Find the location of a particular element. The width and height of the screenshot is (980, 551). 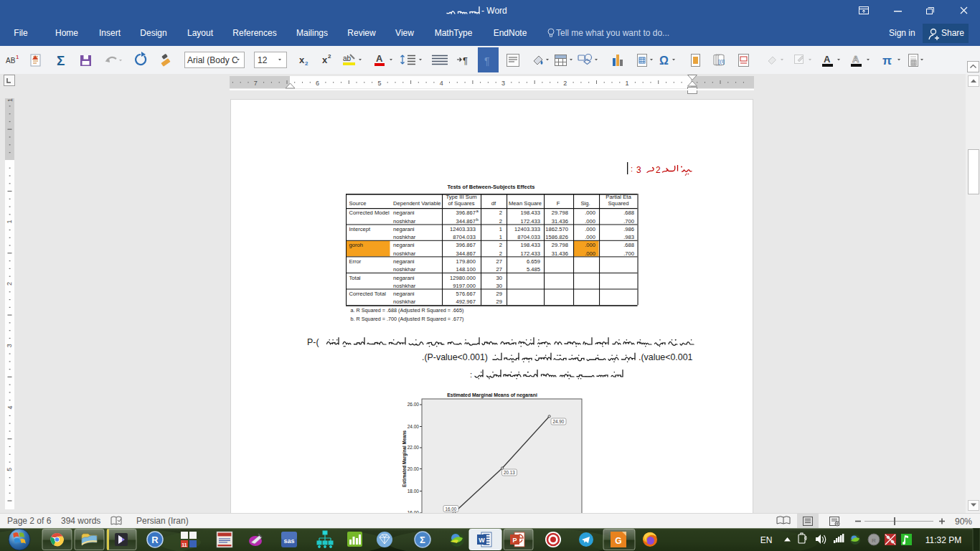

svg-text: G is located at coordinates (618, 541).